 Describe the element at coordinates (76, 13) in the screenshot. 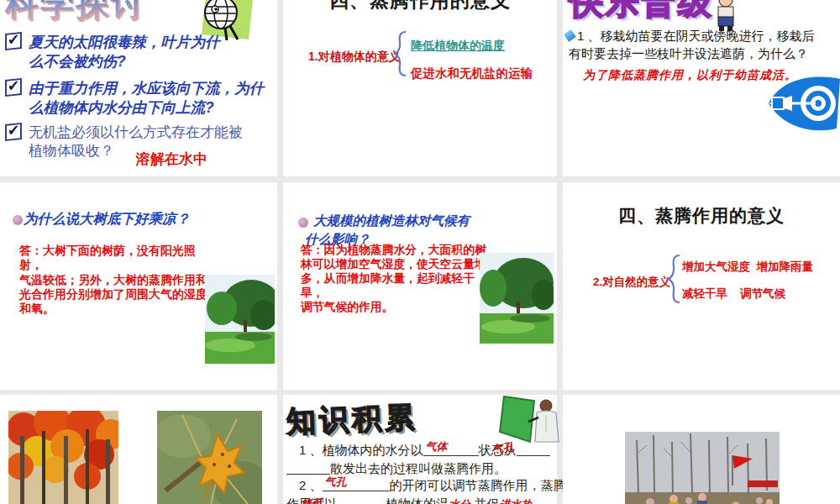

I see `slide1-wordart-title: 科学探讨` at that location.